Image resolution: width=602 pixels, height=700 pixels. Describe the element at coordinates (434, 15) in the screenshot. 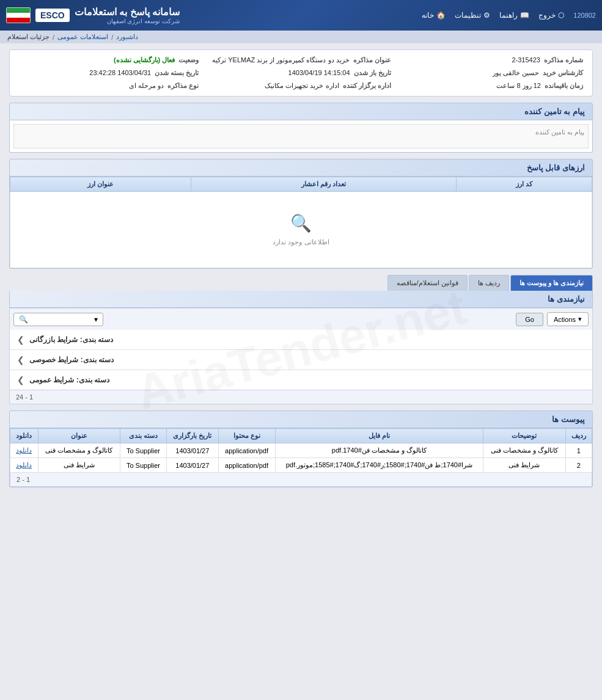

I see `nav-home: 🏠 خانه` at that location.